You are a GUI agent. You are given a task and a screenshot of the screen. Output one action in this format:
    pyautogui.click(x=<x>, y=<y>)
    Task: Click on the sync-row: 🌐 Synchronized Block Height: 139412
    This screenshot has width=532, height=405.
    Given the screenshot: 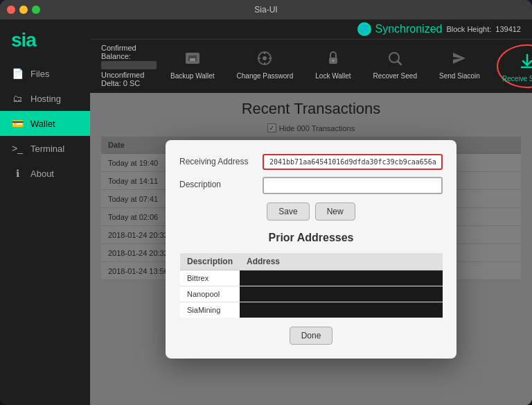 What is the action you would take?
    pyautogui.click(x=311, y=29)
    